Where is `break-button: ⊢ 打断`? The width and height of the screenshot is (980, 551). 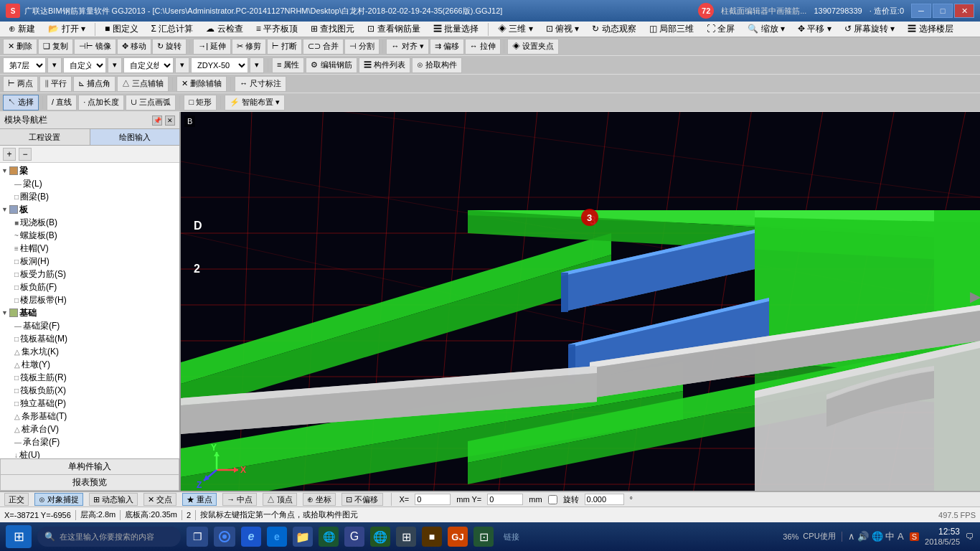 break-button: ⊢ 打断 is located at coordinates (284, 47).